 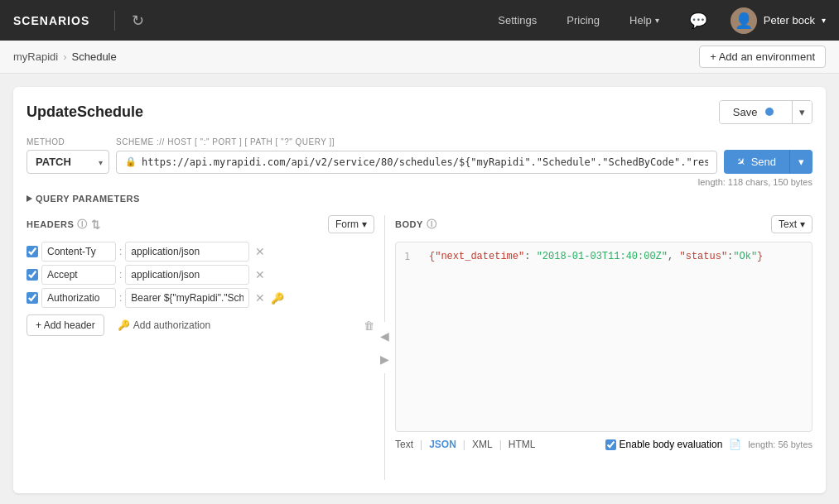 I want to click on header-2-sep: :, so click(x=121, y=275).